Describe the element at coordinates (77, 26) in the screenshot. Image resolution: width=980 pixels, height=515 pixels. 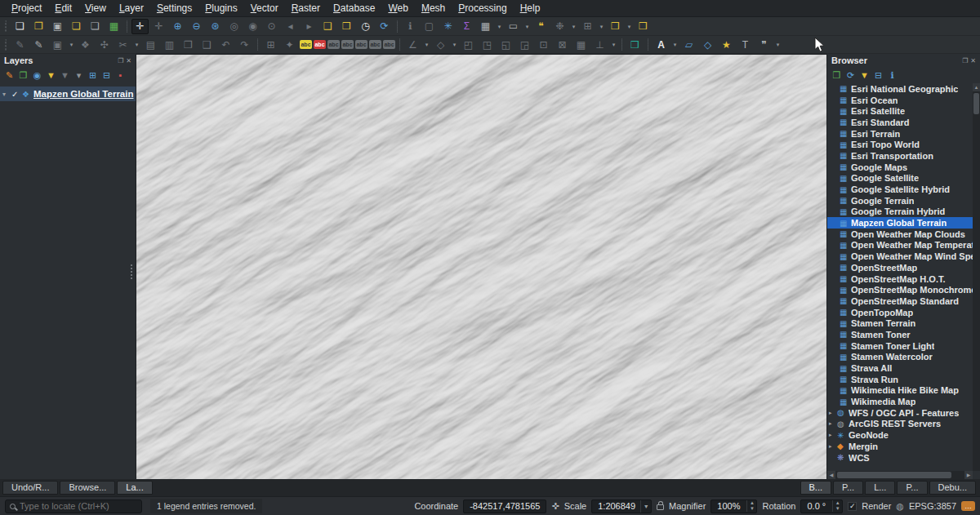
I see `save-project-as-icon: ❏` at that location.